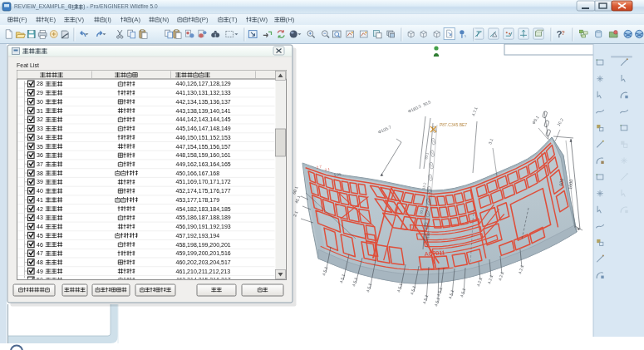 The height and width of the screenshot is (350, 644). Describe the element at coordinates (28, 65) in the screenshot. I see `svg-text: Feat List` at that location.